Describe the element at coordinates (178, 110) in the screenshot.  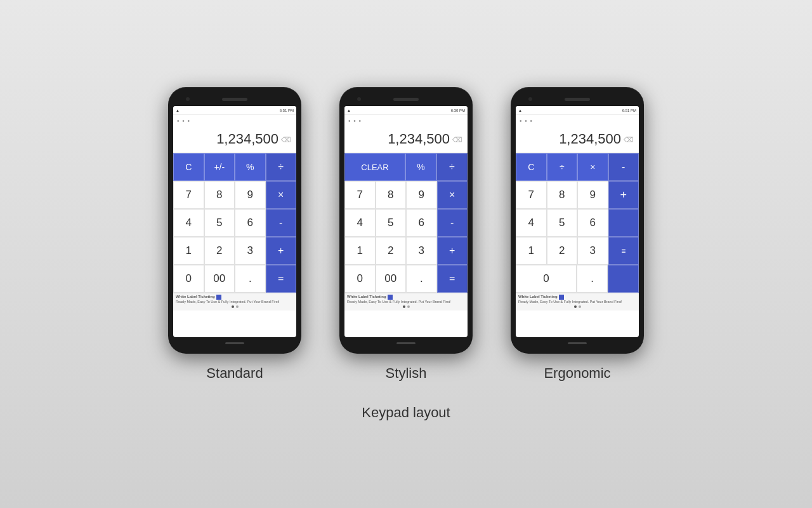
I see `wifi-icon-standard: ▲` at that location.